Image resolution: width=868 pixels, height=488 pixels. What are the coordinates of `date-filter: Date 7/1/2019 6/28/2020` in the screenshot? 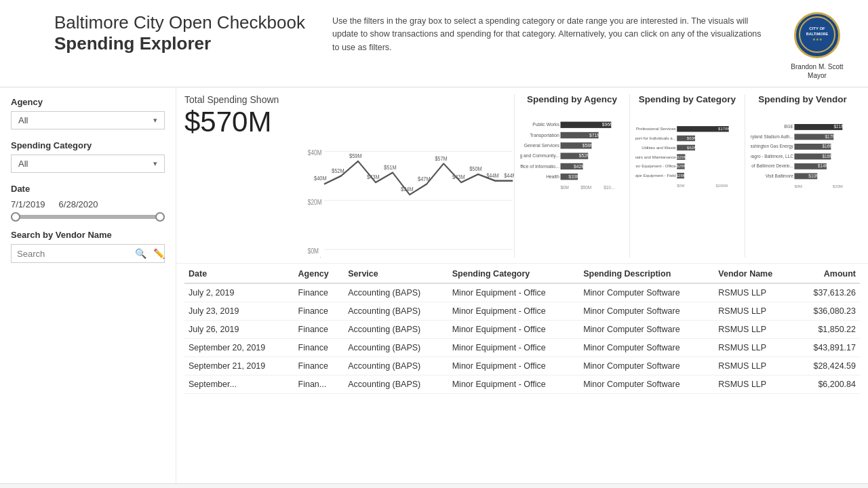 It's located at (88, 201).